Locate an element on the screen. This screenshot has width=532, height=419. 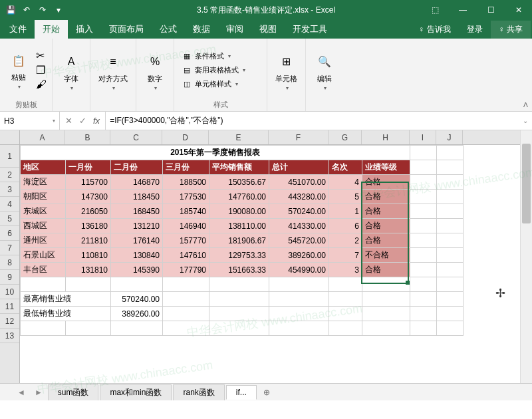
formula-bar: H3 ✕ ✓ fx =IF(F3>400000,"合格","不合格") ⌄ is located at coordinates (266, 121).